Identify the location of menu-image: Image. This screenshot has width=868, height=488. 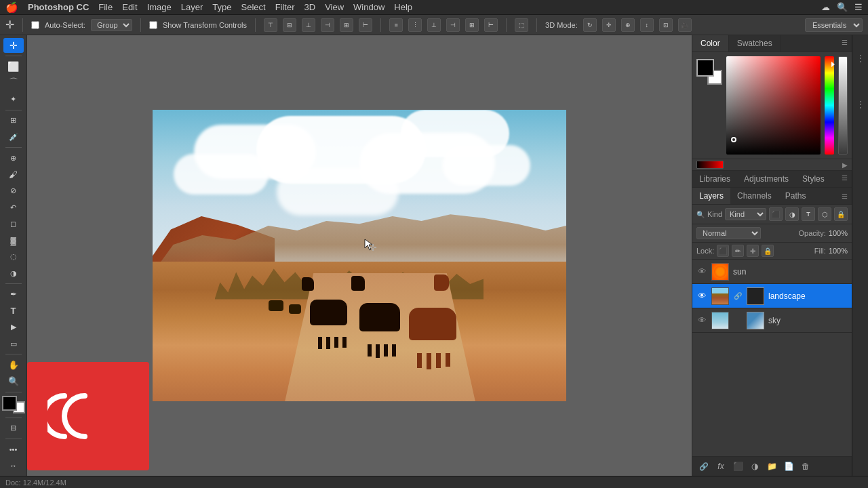
(159, 7).